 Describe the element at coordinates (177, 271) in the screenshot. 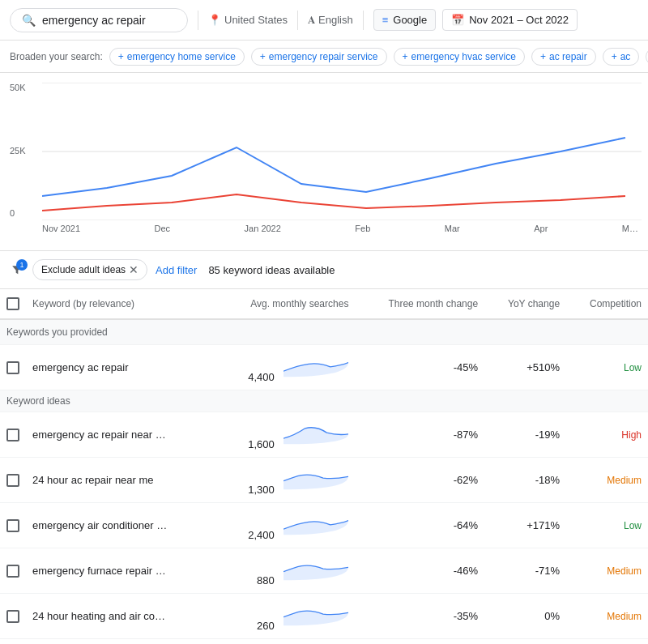

I see `add-filter-button: Add filter` at that location.